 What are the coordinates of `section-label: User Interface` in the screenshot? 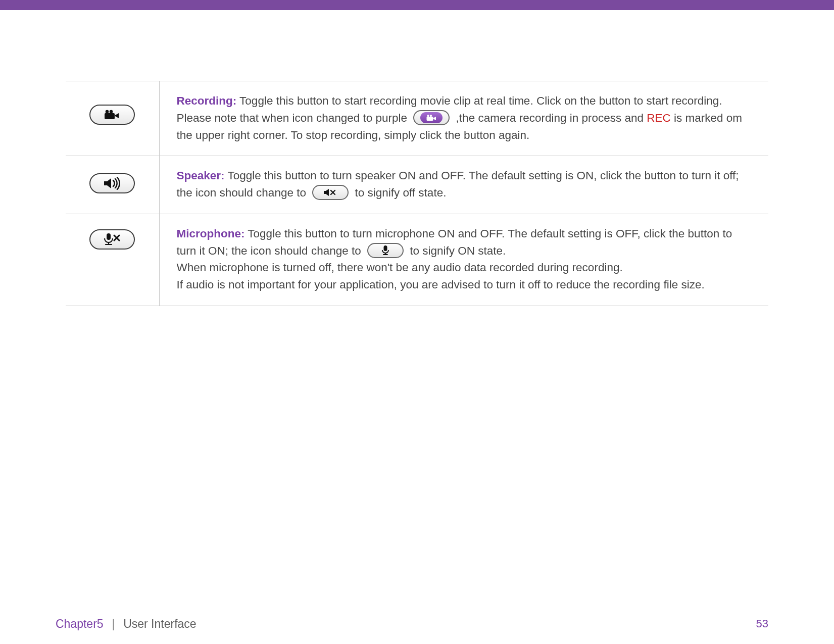 It's located at (160, 624).